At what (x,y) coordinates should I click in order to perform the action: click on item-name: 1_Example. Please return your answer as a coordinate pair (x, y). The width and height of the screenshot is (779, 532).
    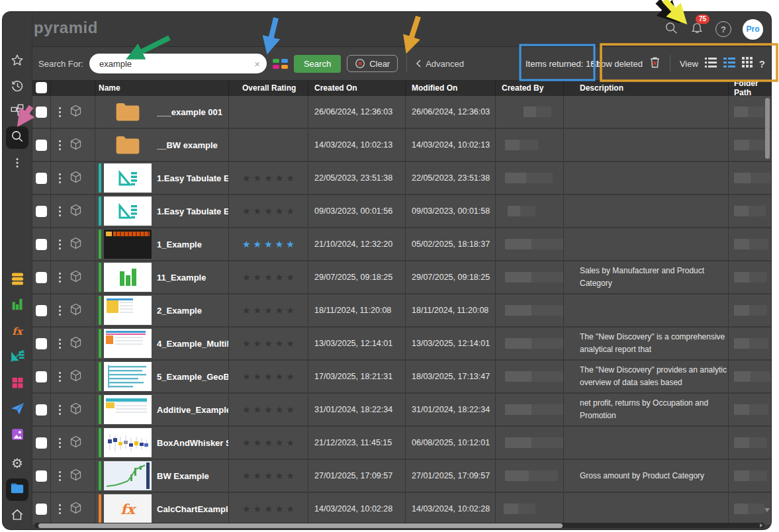
    Looking at the image, I should click on (179, 245).